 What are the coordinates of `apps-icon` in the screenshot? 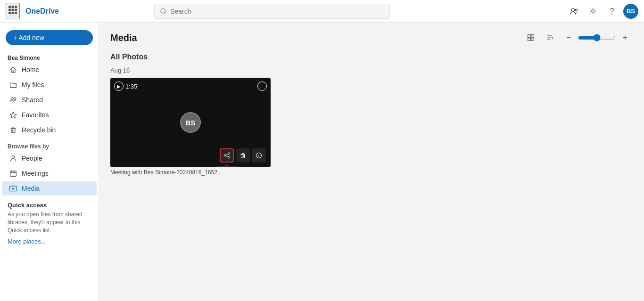 It's located at (13, 11).